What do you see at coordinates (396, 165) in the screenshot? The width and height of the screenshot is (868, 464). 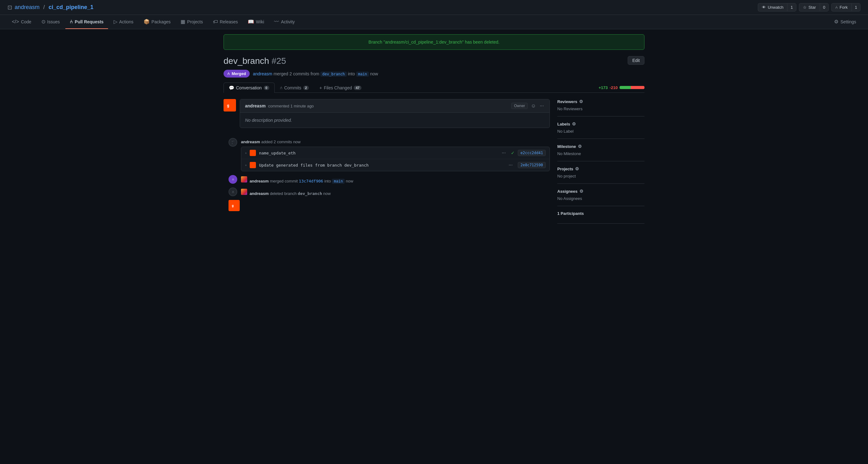 I see `commit-item-2: ◦ Update generated files from branch dev…` at bounding box center [396, 165].